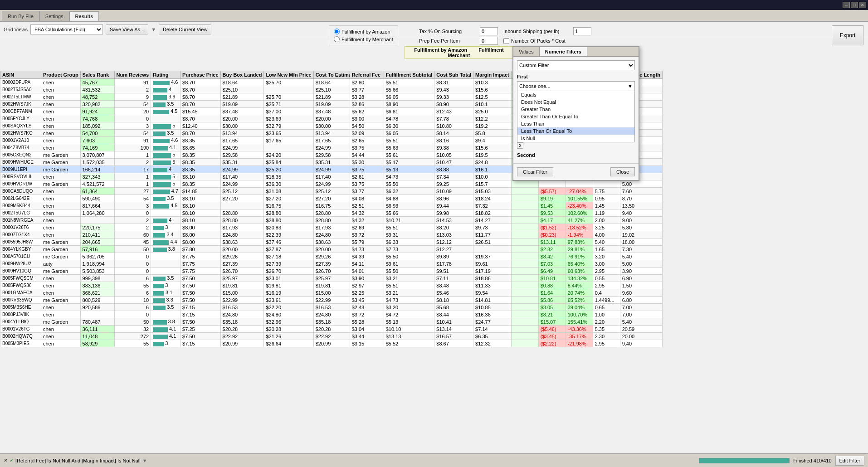 The image size is (868, 467). Describe the element at coordinates (493, 75) in the screenshot. I see `col-header-margin: Margin Impact` at that location.